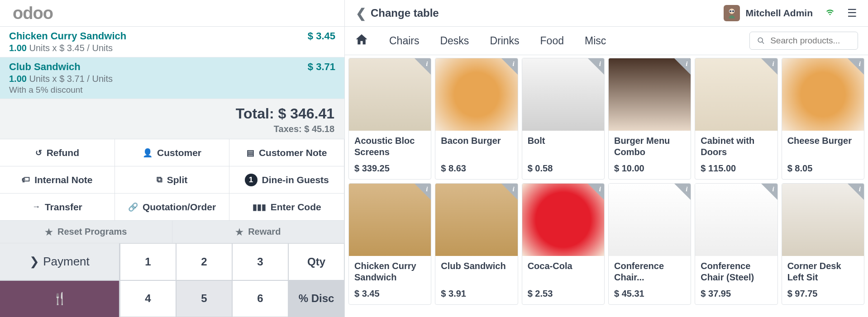 The height and width of the screenshot is (317, 868). I want to click on enter-code-label: Enter Code, so click(296, 207).